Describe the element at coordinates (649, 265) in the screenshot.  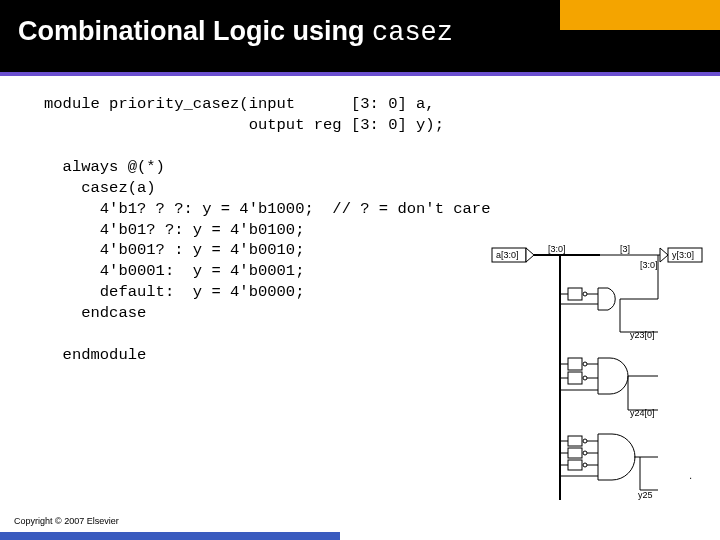
I see `label-outbus: [3:0]` at that location.